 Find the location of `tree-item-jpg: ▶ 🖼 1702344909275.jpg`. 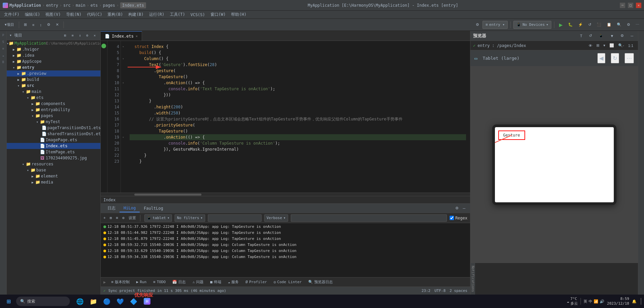

tree-item-jpg: ▶ 🖼 1702344909275.jpg is located at coordinates (54, 158).